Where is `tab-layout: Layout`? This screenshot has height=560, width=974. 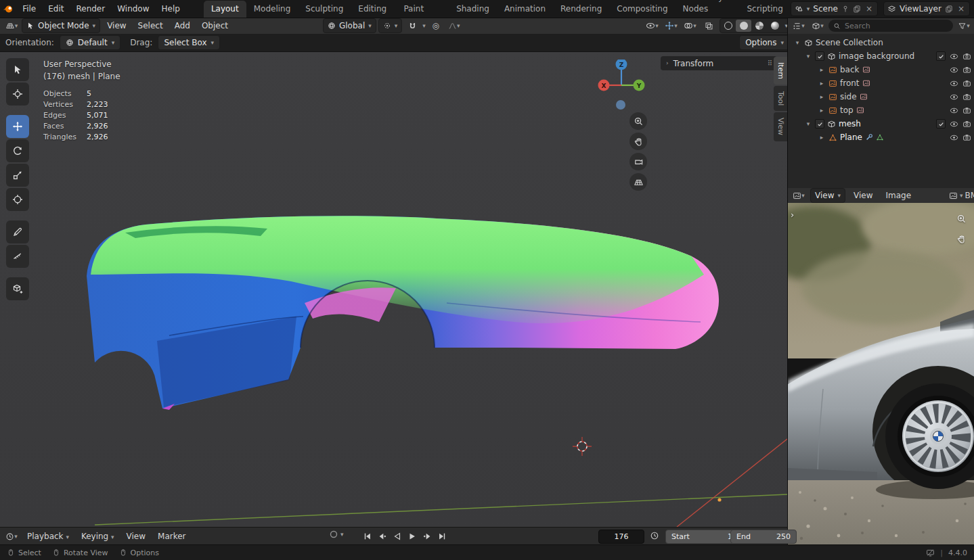
tab-layout: Layout is located at coordinates (225, 9).